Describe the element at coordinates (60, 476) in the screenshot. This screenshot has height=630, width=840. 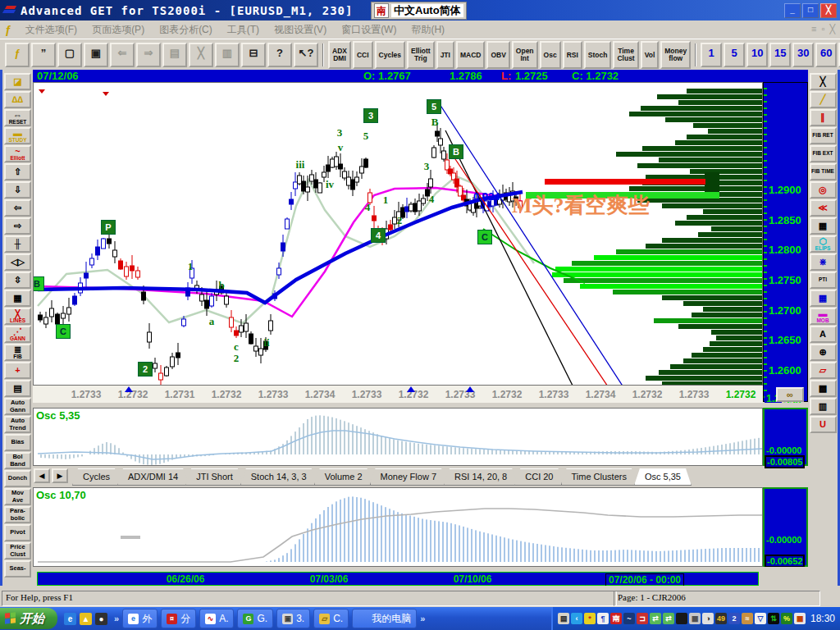
I see `tab-scroll-right-button: ▶` at that location.